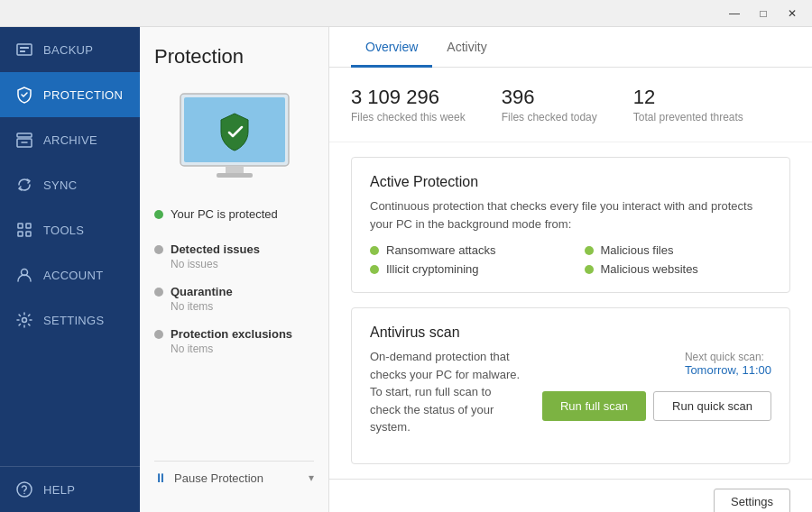 This screenshot has width=812, height=512. I want to click on next-scan-time: Tomorrow, 11:00, so click(728, 370).